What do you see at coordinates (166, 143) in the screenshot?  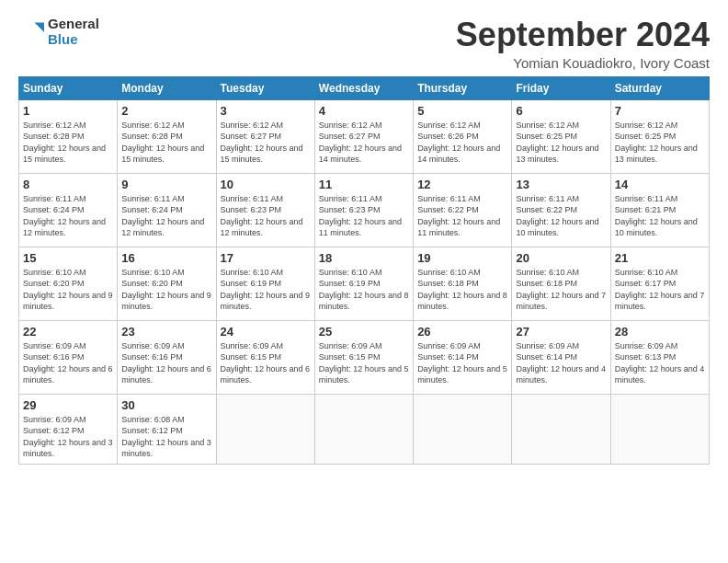 I see `day-info: Sunrise: 6:12 AM Sunset: 6:28 PM Dayligh…` at bounding box center [166, 143].